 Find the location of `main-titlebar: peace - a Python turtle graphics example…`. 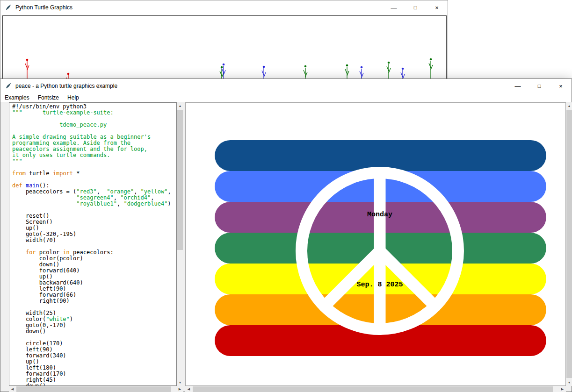

main-titlebar: peace - a Python turtle graphics example… is located at coordinates (286, 86).